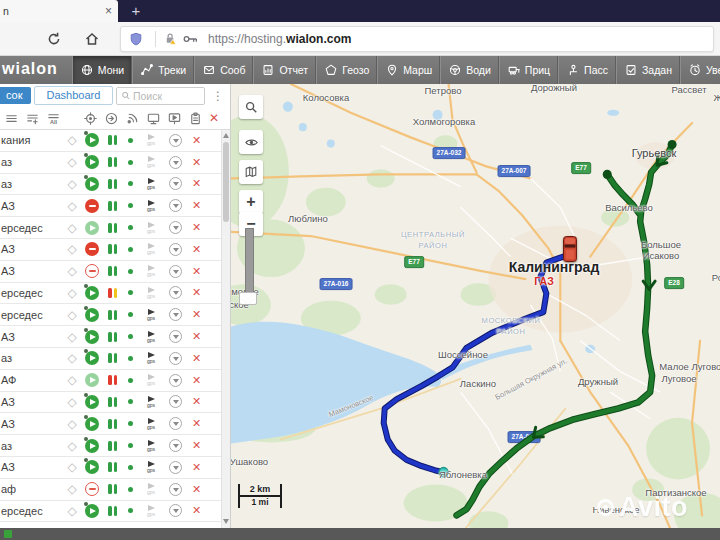  Describe the element at coordinates (570, 249) in the screenshot. I see `truck-marker-icon` at that location.